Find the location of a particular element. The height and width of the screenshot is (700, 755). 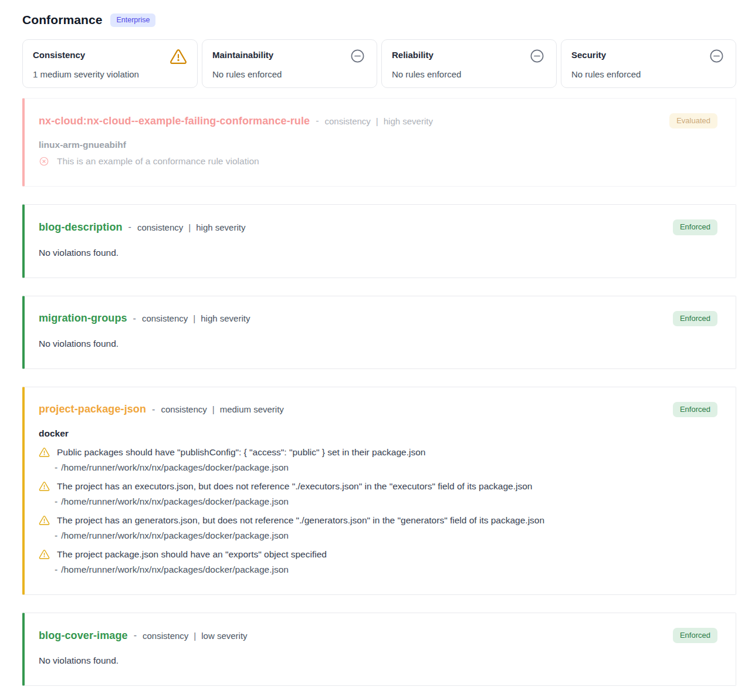

rule-severity: medium severity is located at coordinates (252, 410).